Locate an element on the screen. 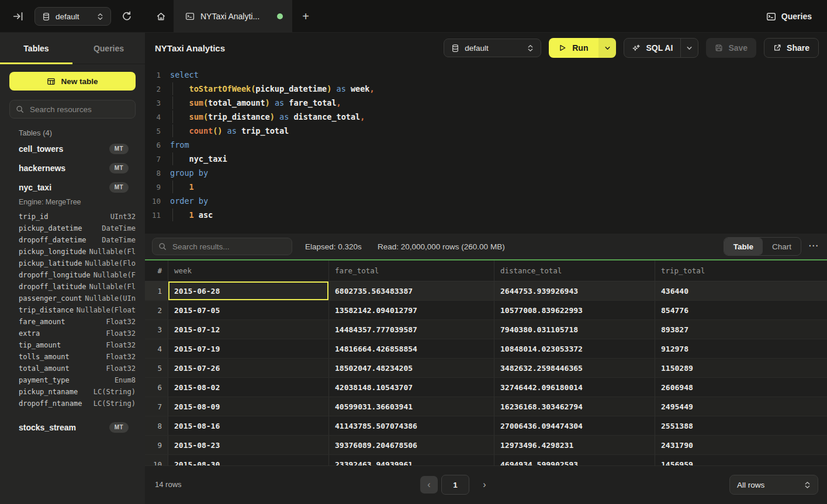 The width and height of the screenshot is (827, 504). table-cell: 912978 is located at coordinates (741, 349).